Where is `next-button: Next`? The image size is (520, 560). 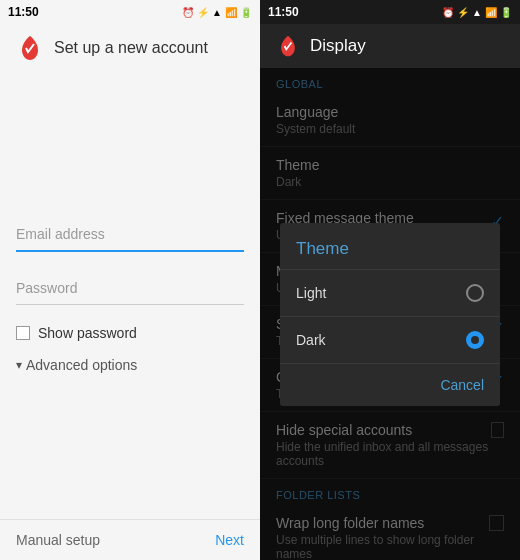 next-button: Next is located at coordinates (230, 540).